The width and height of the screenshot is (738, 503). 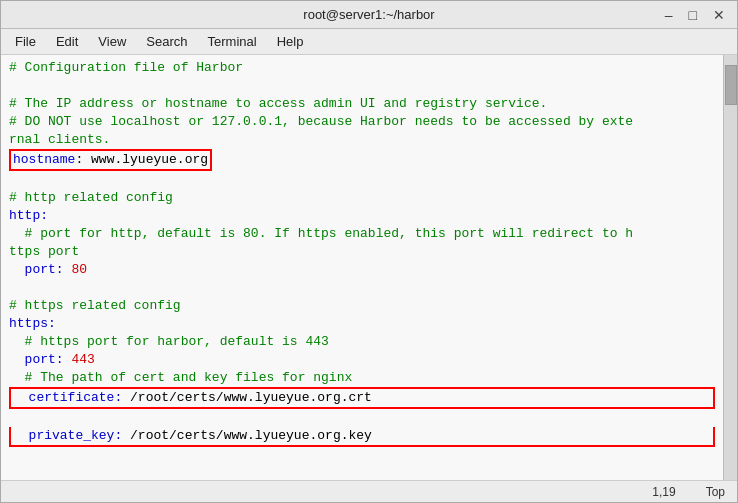 What do you see at coordinates (166, 42) in the screenshot?
I see `menu-search: Search` at bounding box center [166, 42].